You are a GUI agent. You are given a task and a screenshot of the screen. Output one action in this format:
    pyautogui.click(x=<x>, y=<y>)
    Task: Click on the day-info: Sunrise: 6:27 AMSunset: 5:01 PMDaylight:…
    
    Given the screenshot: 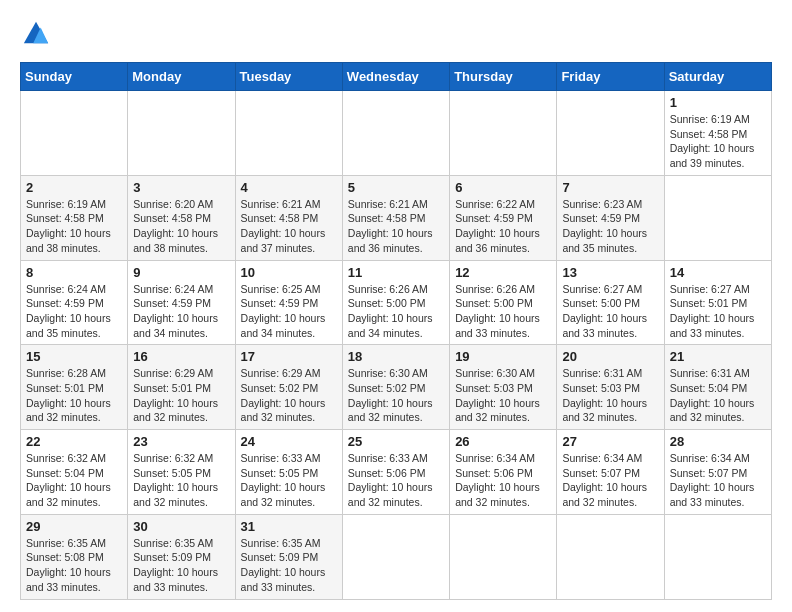 What is the action you would take?
    pyautogui.click(x=712, y=311)
    